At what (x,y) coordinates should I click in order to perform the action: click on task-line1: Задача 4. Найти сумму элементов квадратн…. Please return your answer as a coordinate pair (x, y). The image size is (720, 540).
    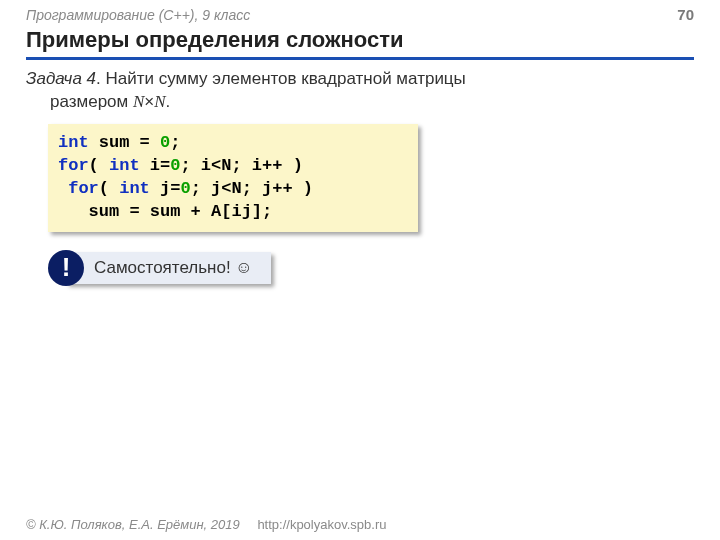
    Looking at the image, I should click on (360, 80).